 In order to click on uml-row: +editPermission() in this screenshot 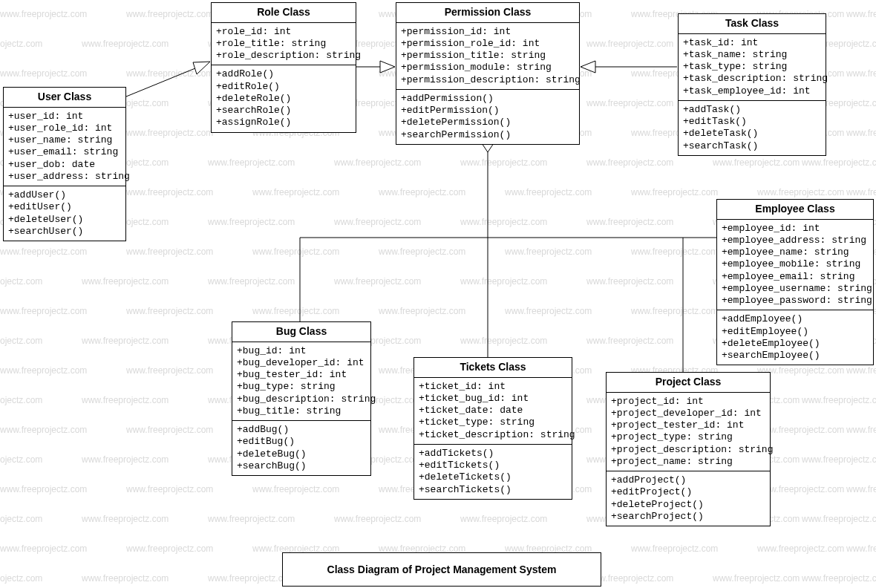, I will do `click(488, 111)`.